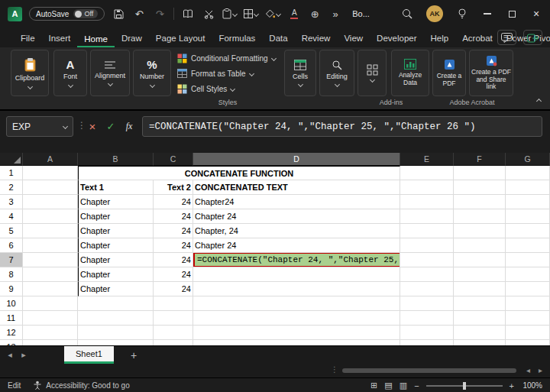  I want to click on row-header-2: 2, so click(11, 188).